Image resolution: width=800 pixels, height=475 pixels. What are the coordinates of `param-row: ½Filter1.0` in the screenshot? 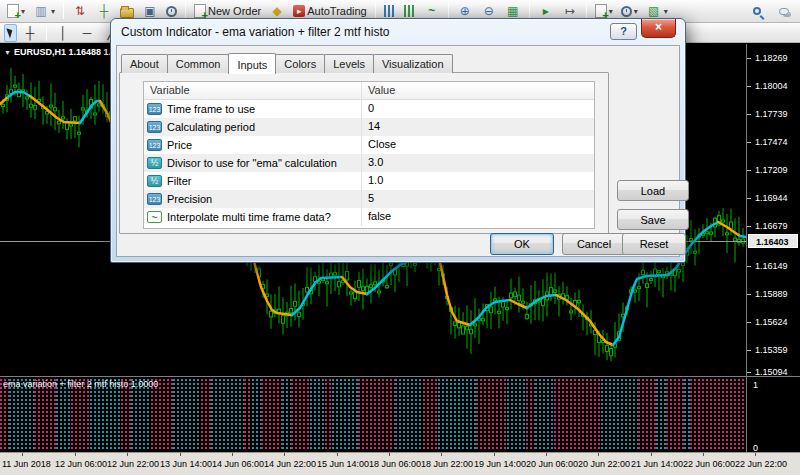 It's located at (369, 181).